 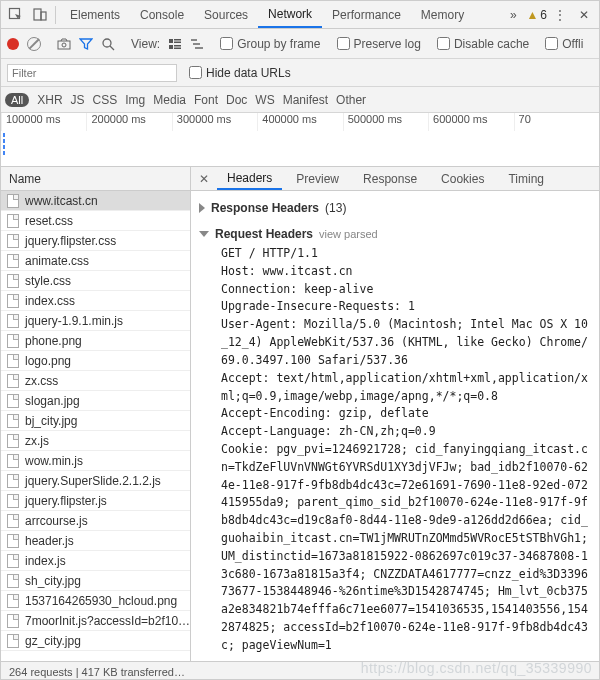 What do you see at coordinates (64, 44) in the screenshot?
I see `capture-screenshots-icon` at bounding box center [64, 44].